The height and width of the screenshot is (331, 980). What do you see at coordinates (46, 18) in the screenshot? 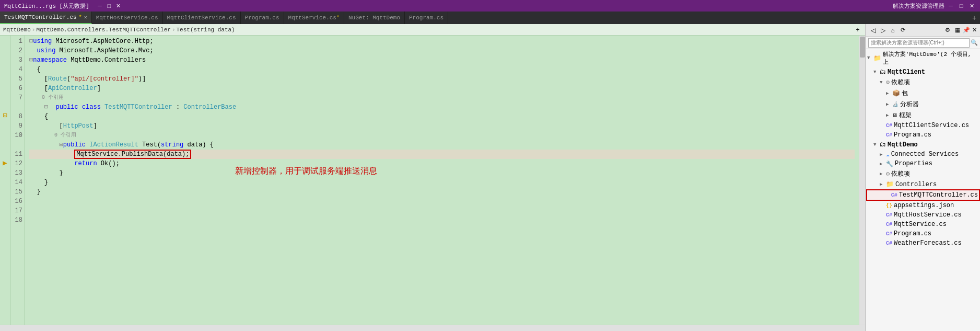
I see `tab-testmqttcontroller: TestMQTTController.cs * ✕` at bounding box center [46, 18].